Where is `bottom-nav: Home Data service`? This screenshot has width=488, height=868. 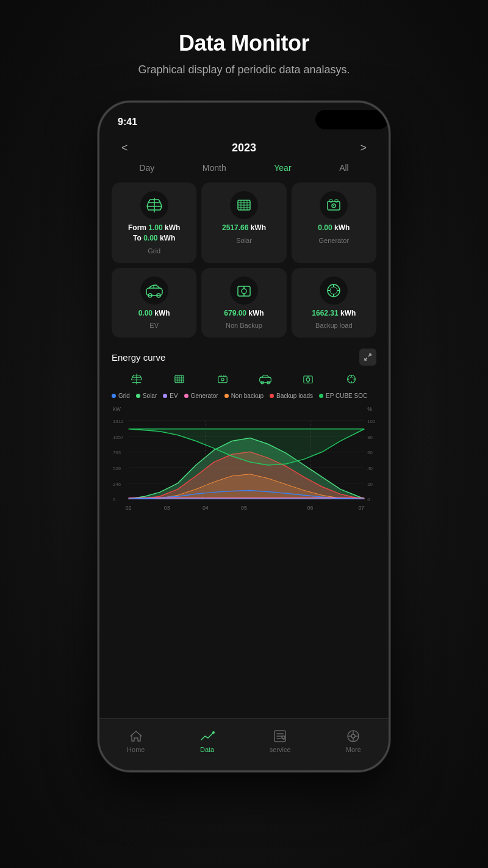
bottom-nav: Home Data service is located at coordinates (244, 745).